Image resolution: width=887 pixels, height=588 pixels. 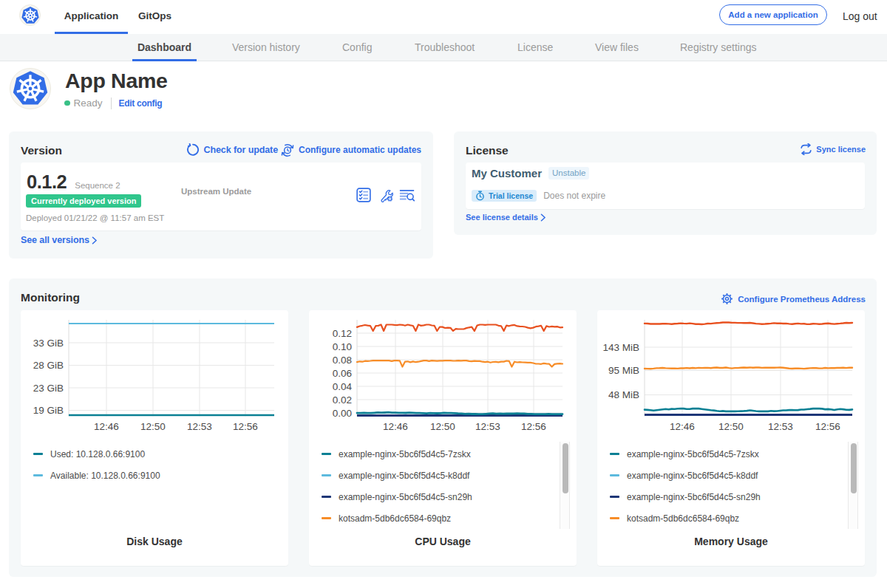 I want to click on svg-text: 0.12, so click(x=342, y=334).